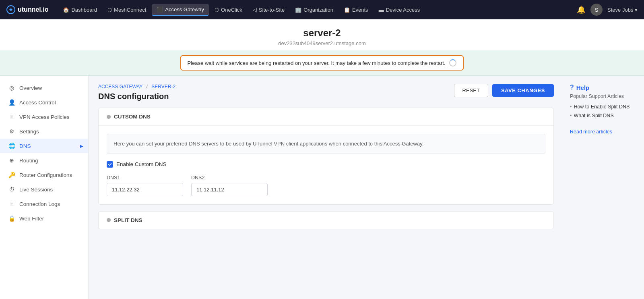 The image size is (644, 299). I want to click on help-article-1: How to Enable Split DNS, so click(604, 107).